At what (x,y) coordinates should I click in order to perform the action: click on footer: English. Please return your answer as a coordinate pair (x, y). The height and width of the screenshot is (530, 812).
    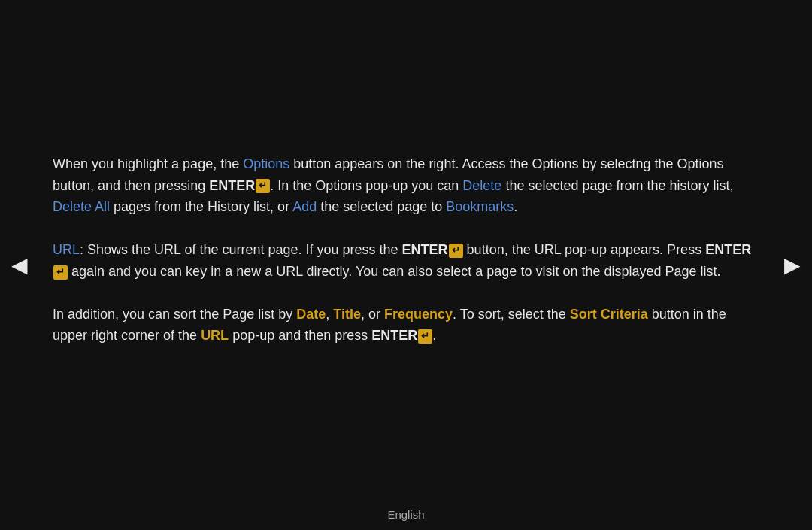
    Looking at the image, I should click on (406, 515).